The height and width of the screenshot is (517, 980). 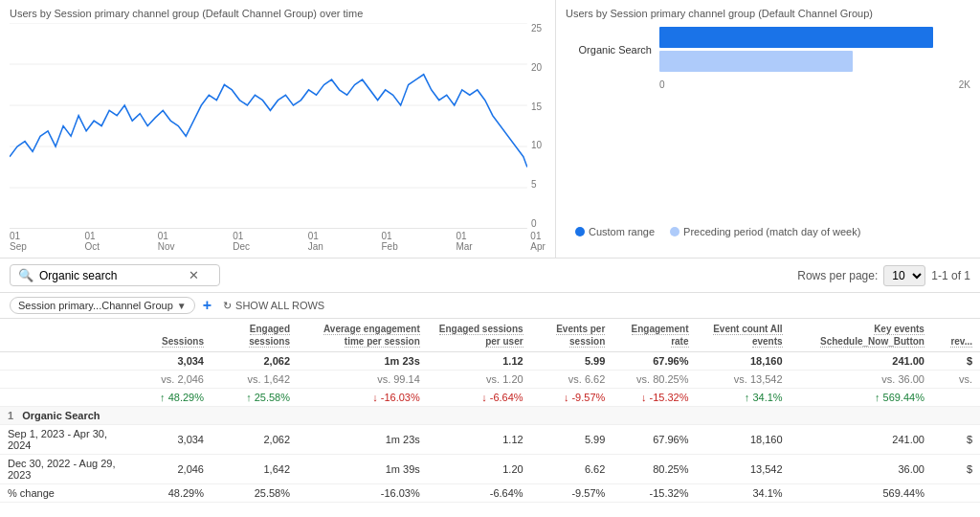 I want to click on row-eng-per-user-2: 1.20, so click(x=479, y=469).